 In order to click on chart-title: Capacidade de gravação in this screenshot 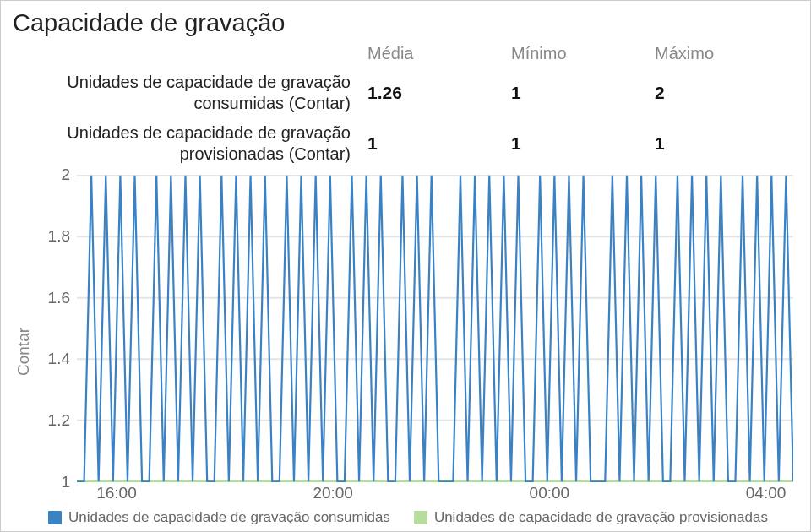, I will do `click(406, 24)`.